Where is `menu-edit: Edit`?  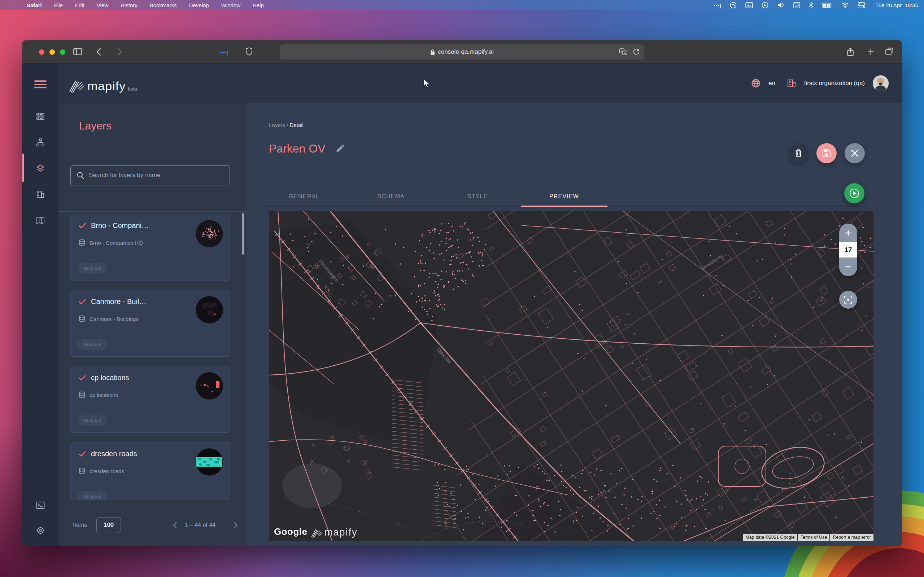 menu-edit: Edit is located at coordinates (80, 5).